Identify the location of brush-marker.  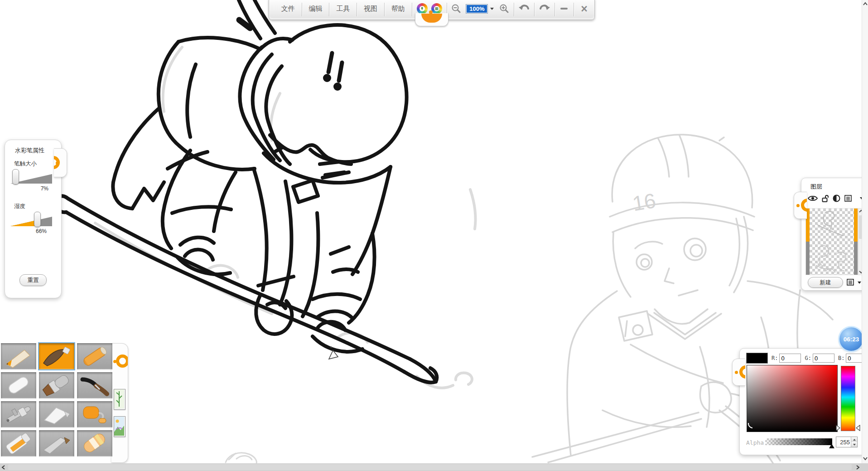
(19, 443).